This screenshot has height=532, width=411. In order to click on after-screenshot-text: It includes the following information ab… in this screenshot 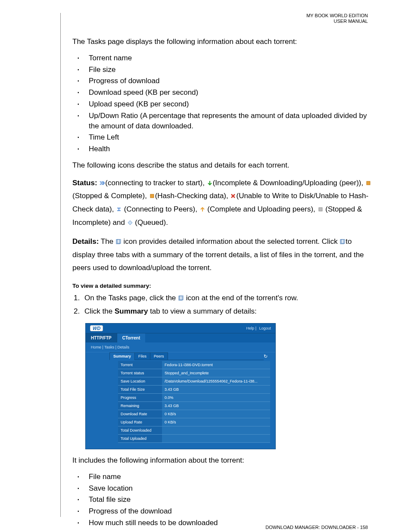, I will do `click(223, 460)`.